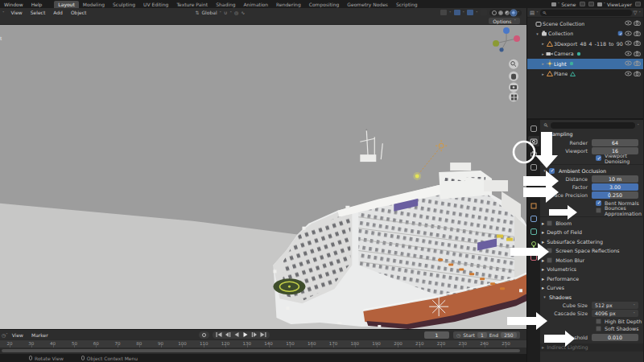 The width and height of the screenshot is (644, 362). I want to click on workspace-tab-modeling: Modeling, so click(93, 5).